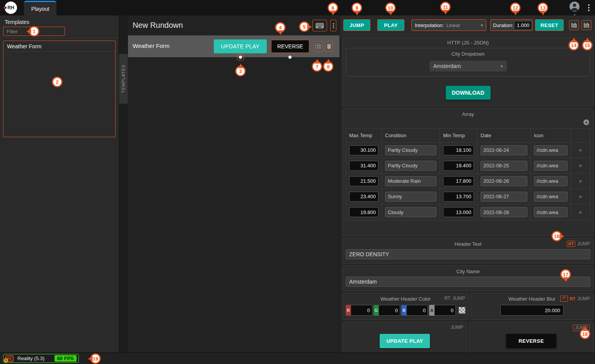 Image resolution: width=595 pixels, height=364 pixels. What do you see at coordinates (468, 62) in the screenshot?
I see `city-dropdown-group: City Dropdown Amsterdam ▾` at bounding box center [468, 62].